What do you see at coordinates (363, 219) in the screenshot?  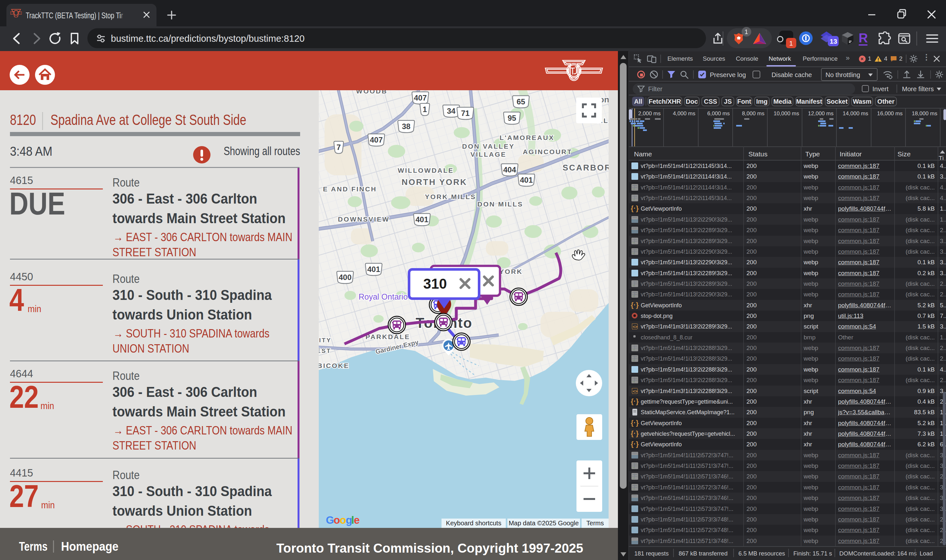 I see `svg-text: DOWNSVIEW` at bounding box center [363, 219].